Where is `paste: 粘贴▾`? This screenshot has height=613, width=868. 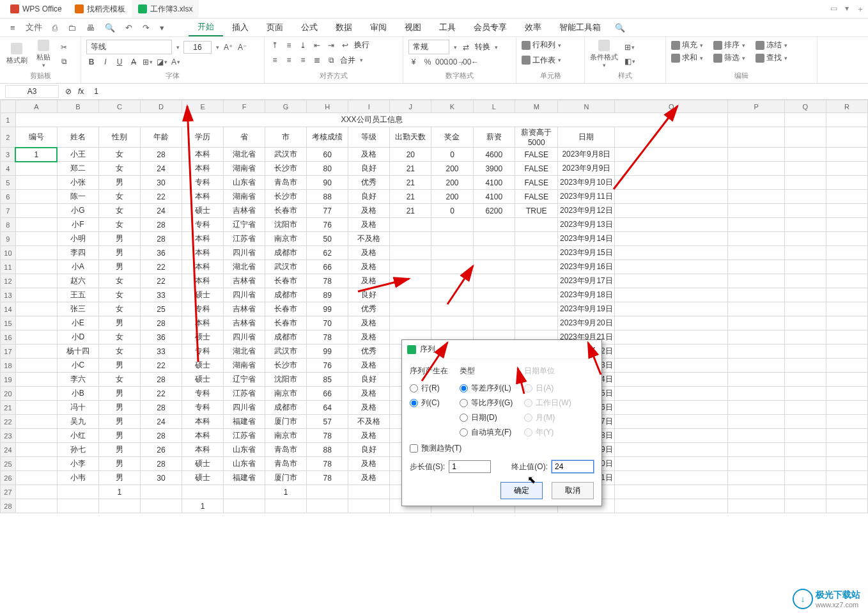 paste: 粘贴▾ is located at coordinates (43, 54).